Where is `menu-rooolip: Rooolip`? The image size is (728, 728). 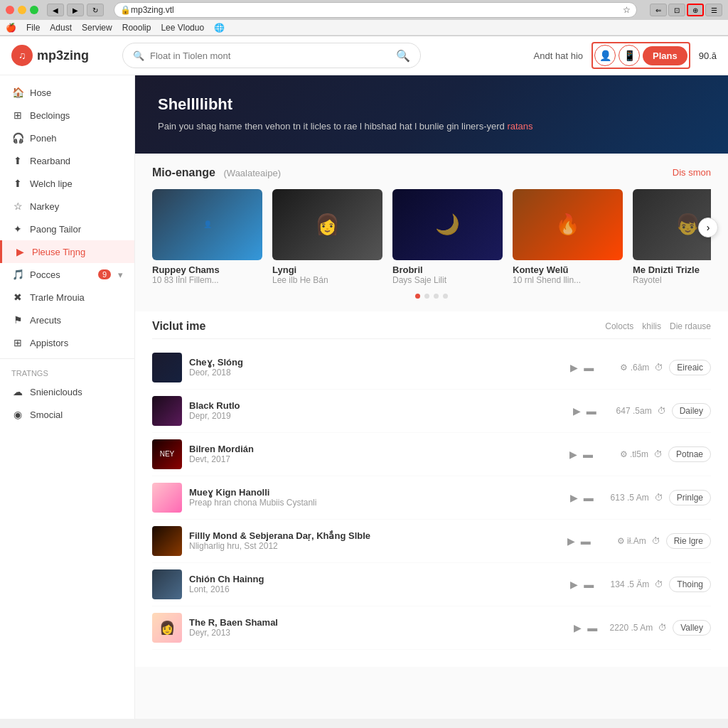
menu-rooolip: Rooolip is located at coordinates (136, 28).